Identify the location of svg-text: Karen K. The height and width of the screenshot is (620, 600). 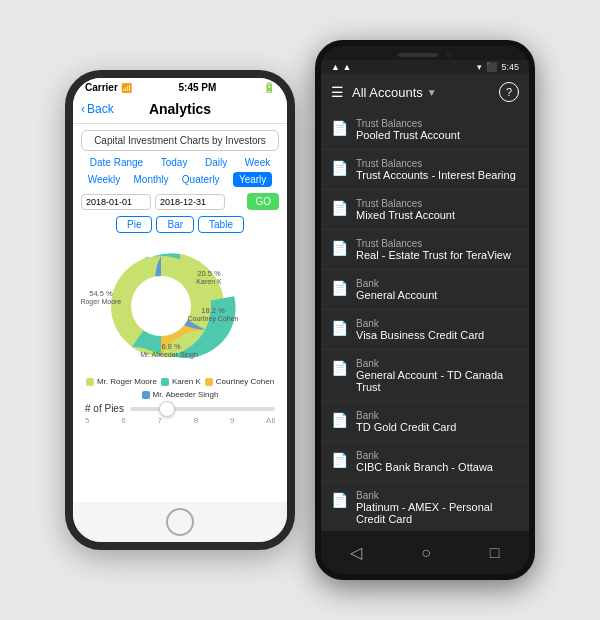
(209, 282).